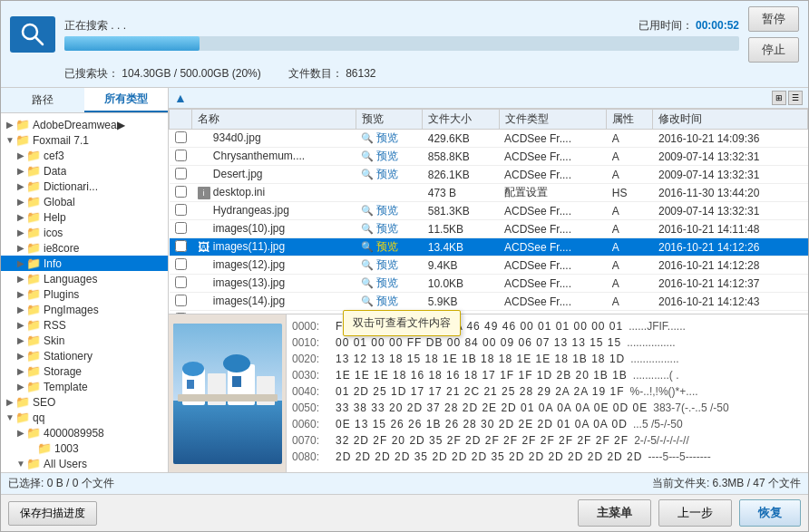 This screenshot has height=532, width=809. I want to click on table-row: 🖼 images(11).jpg🔍 预览13.4KBACDSee Fr....A…, so click(489, 247).